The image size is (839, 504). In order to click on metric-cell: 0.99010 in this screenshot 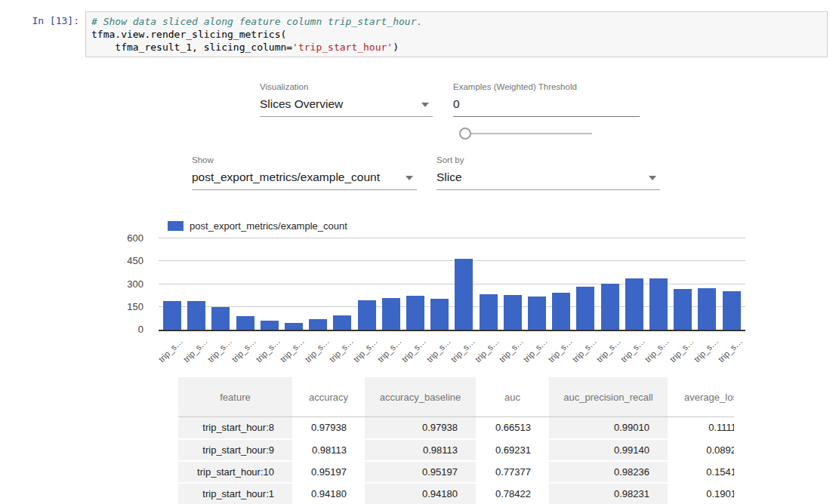, I will do `click(609, 429)`.